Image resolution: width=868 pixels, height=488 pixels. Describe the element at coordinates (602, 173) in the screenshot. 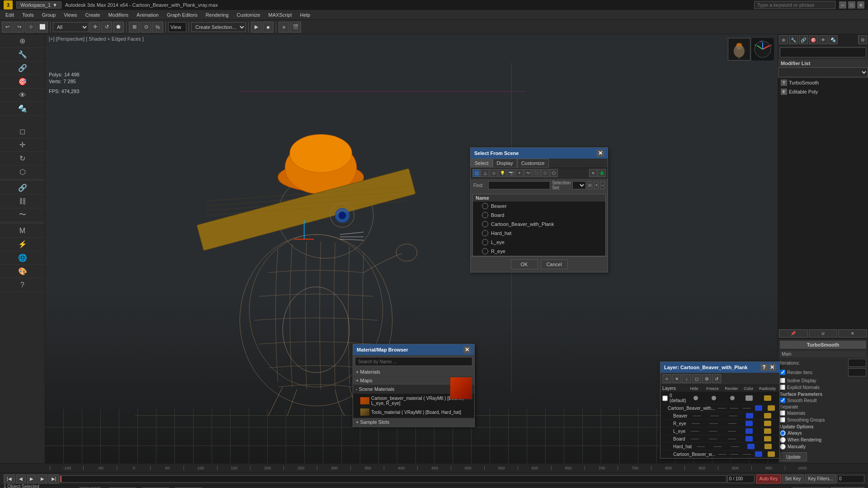

I see `sfs-hierarchy-view: 🌲` at that location.